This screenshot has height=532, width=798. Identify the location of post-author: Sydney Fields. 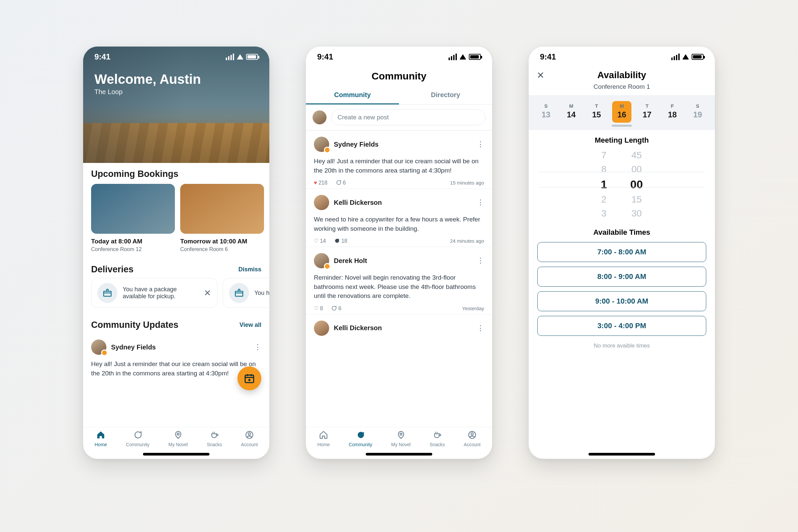
(356, 145).